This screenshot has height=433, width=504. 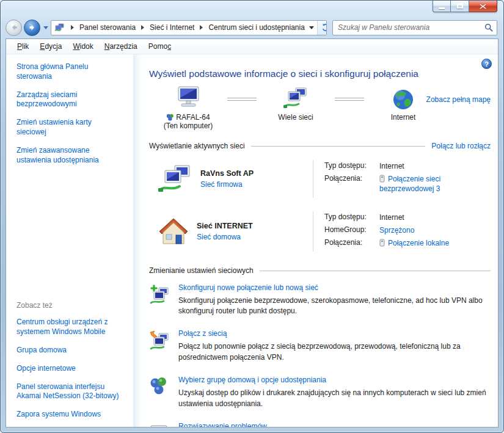 What do you see at coordinates (172, 27) in the screenshot?
I see `breadcrumb-network-internet: Sieć i Internet` at bounding box center [172, 27].